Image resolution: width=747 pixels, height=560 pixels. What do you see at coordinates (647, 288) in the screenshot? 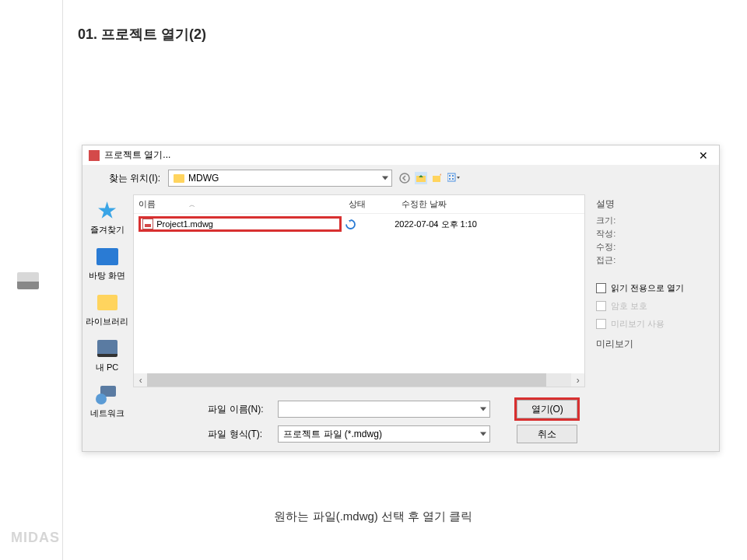
I see `checkbox-label: 읽기 전용으로 열기` at bounding box center [647, 288].